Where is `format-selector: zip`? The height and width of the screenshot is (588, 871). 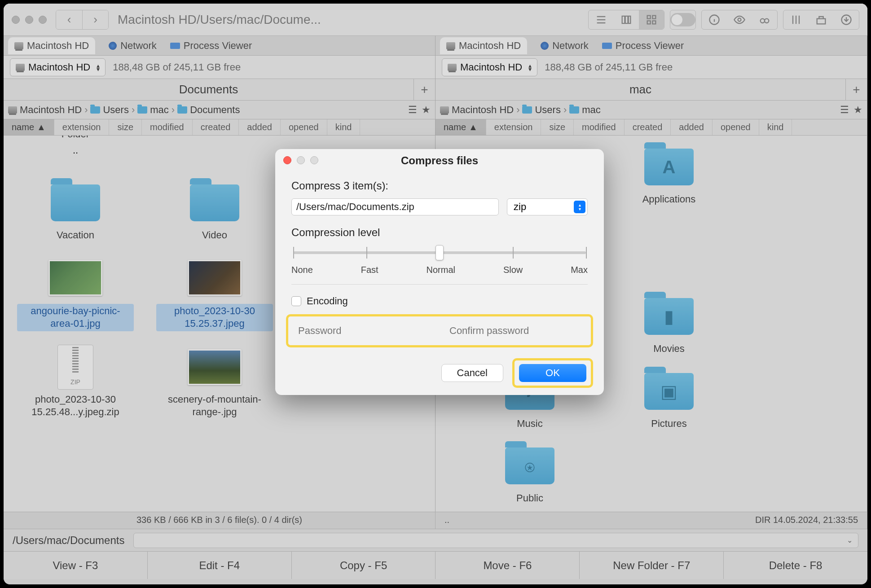
format-selector: zip is located at coordinates (547, 207).